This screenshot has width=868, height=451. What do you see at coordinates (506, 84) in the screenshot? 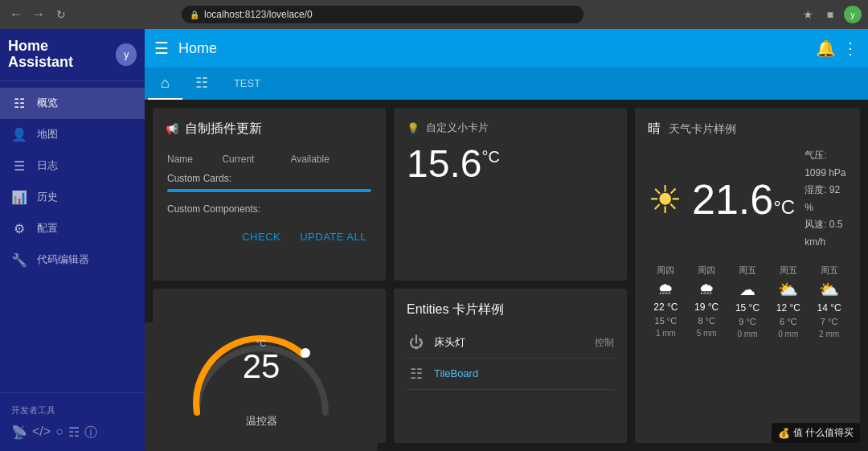
I see `tabs: ⌂ ☷ TEST` at bounding box center [506, 84].